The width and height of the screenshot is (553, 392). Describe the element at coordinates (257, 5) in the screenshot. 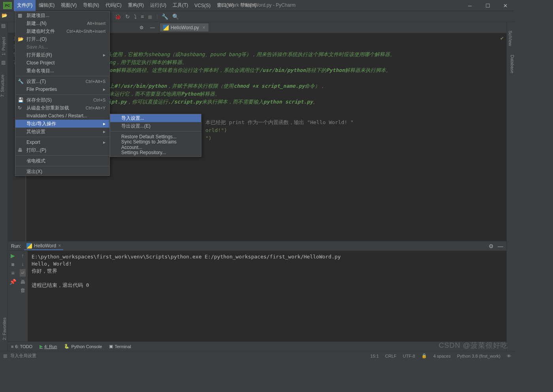

I see `window-title: first_work - HelloWord.py - PyCharm` at that location.